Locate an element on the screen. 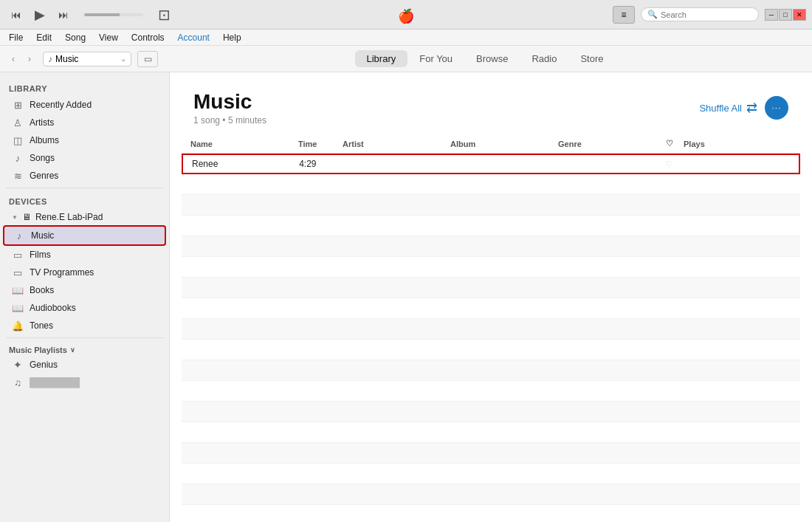 This screenshot has height=522, width=812. table-header: Name Time Artist Album Genre ♡ Plays is located at coordinates (491, 144).